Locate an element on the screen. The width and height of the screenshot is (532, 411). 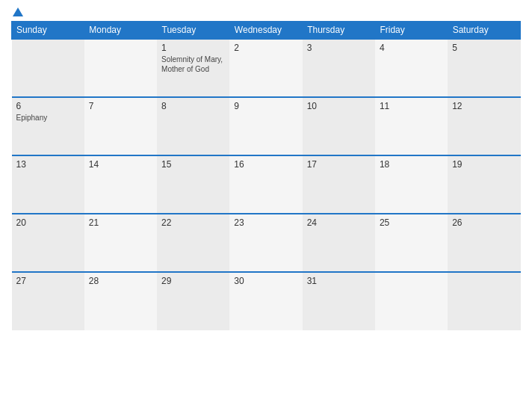
calendar-cell: 12 is located at coordinates (484, 126).